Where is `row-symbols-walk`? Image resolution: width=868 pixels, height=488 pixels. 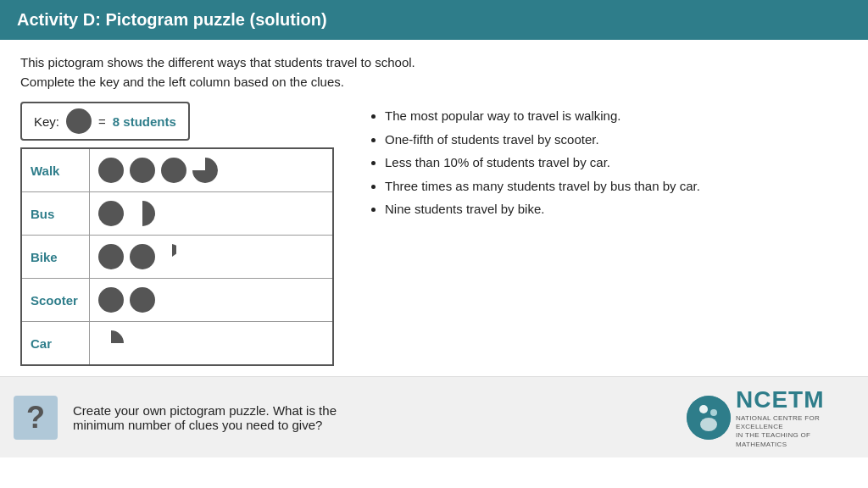
row-symbols-walk is located at coordinates (211, 170).